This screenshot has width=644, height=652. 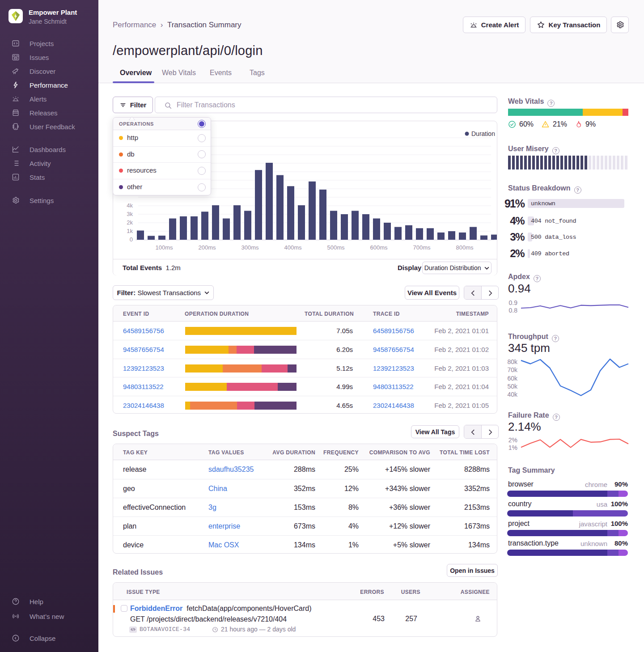 I want to click on svg-text: 0, so click(x=131, y=240).